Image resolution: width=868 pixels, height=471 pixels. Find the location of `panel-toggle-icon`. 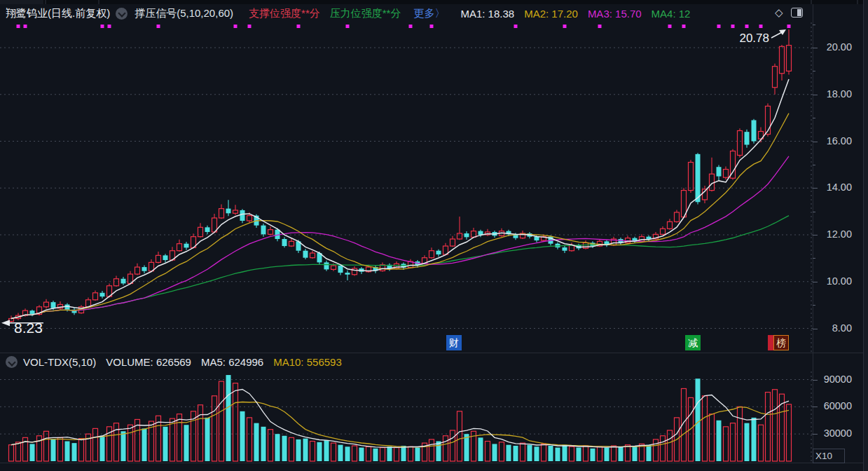

panel-toggle-icon is located at coordinates (797, 13).